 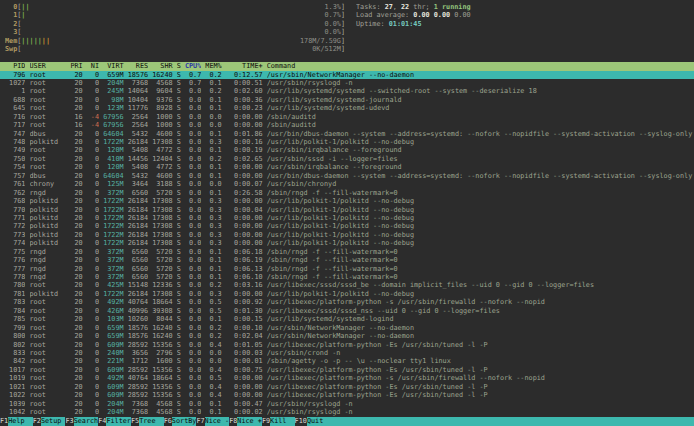 I want to click on cell-res: 28592, so click(x=138, y=370).